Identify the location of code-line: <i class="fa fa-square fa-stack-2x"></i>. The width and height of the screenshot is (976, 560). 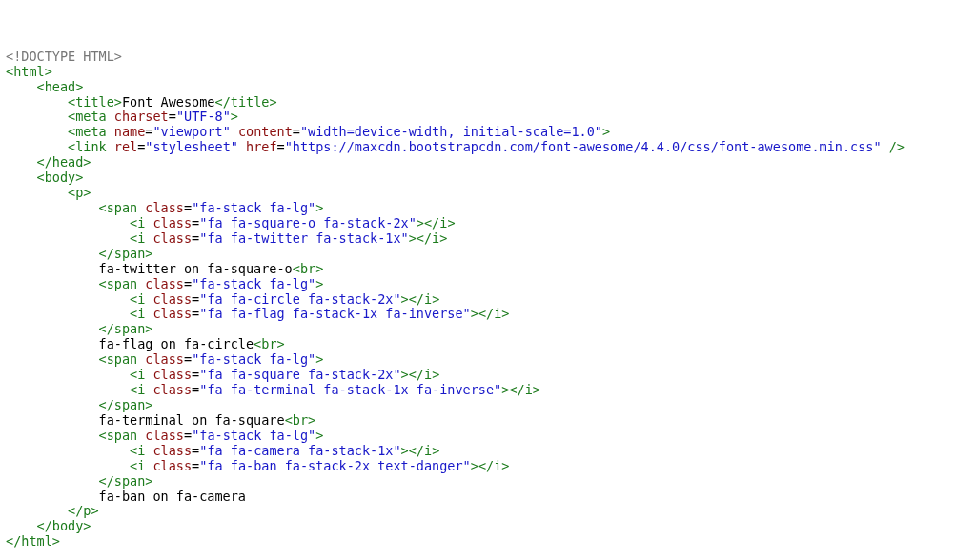
(488, 375).